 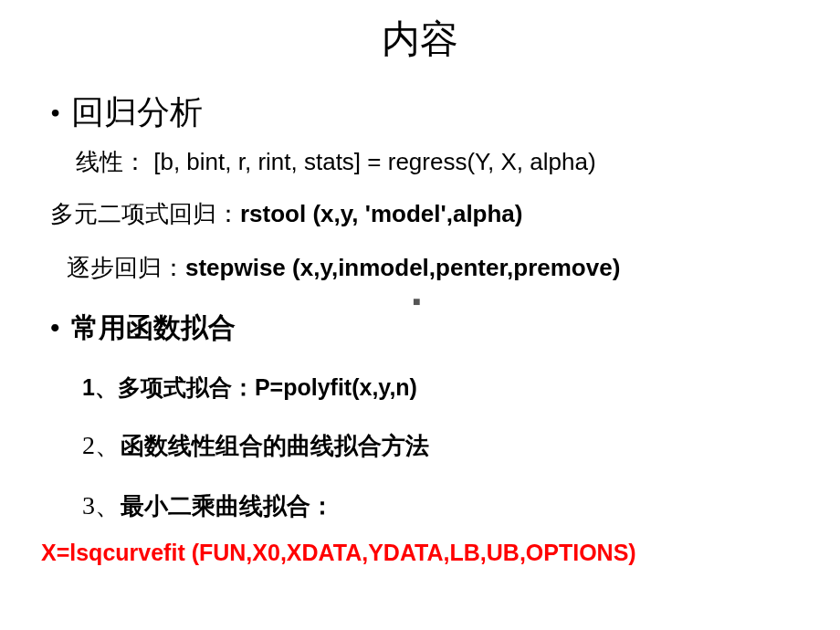 I want to click on bullet-fitting: • 常用函数拟合, so click(x=420, y=329).